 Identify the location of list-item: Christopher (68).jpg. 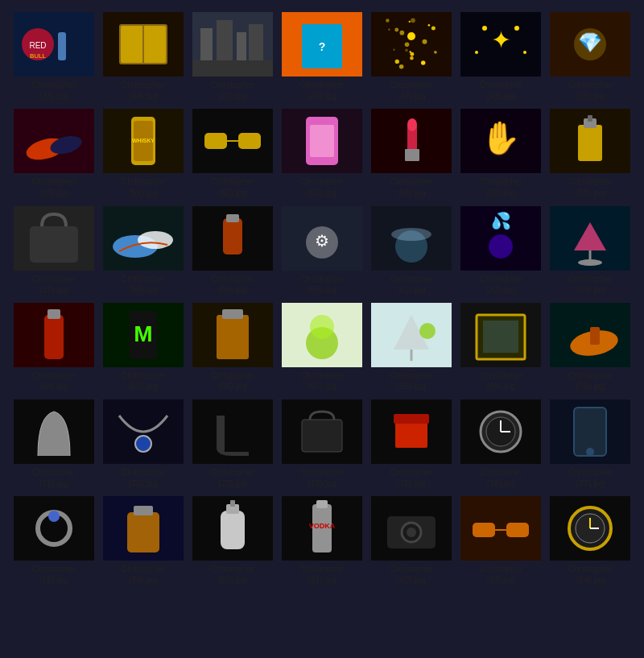
(412, 348).